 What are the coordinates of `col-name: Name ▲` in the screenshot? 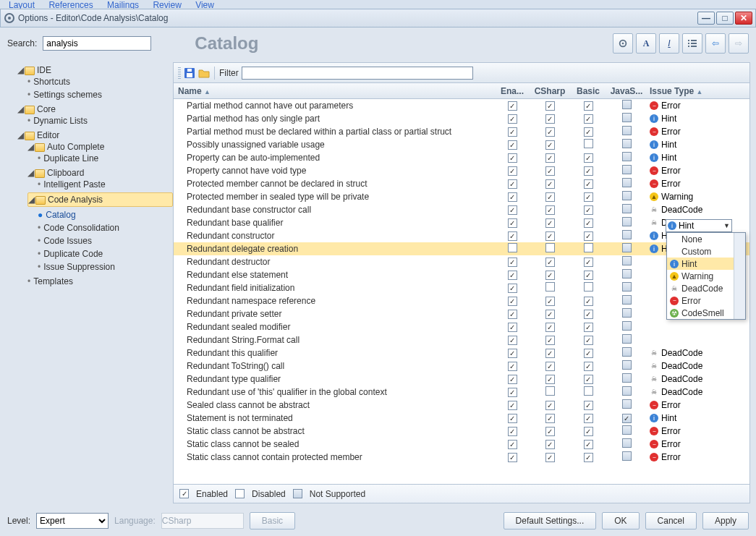 It's located at (334, 91).